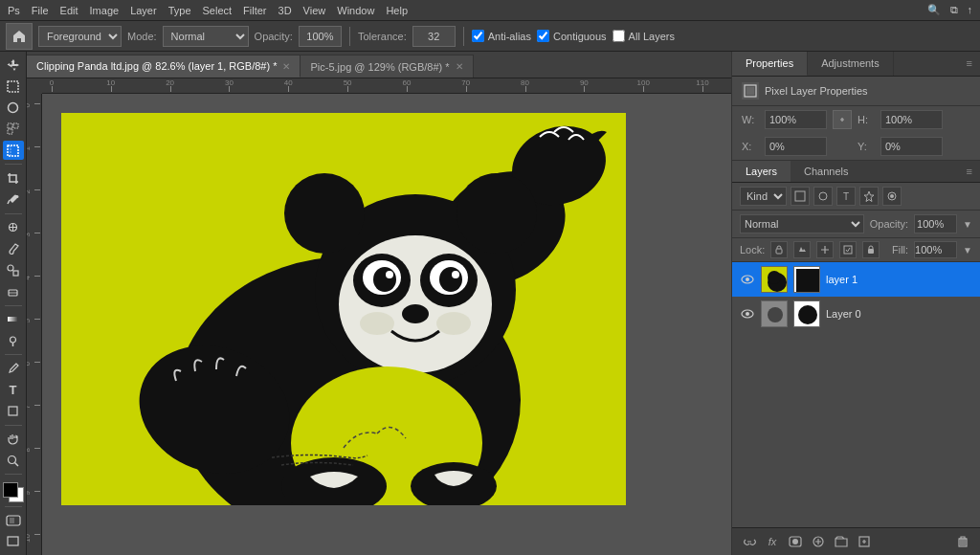 The width and height of the screenshot is (980, 555). What do you see at coordinates (779, 250) in the screenshot?
I see `lock-transparency-btn` at bounding box center [779, 250].